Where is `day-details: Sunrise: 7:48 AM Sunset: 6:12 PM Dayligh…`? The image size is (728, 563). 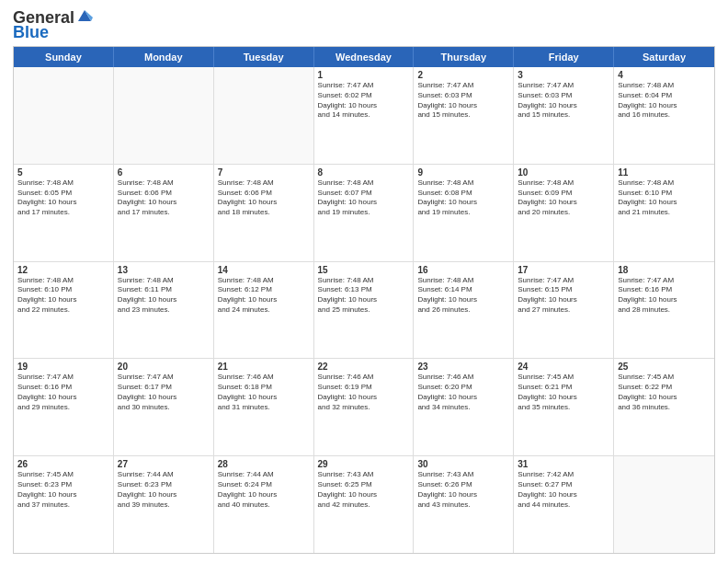
day-details: Sunrise: 7:48 AM Sunset: 6:12 PM Dayligh… is located at coordinates (264, 296).